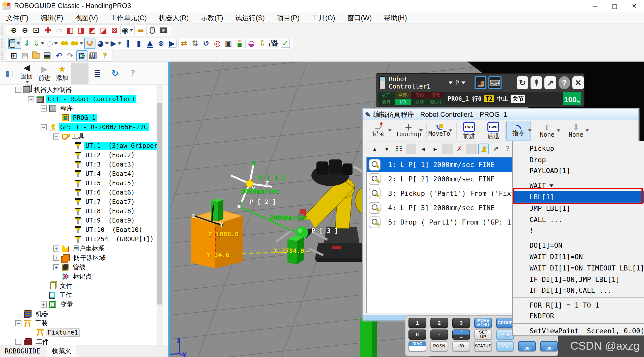 The width and height of the screenshot is (644, 357). Describe the element at coordinates (82, 56) in the screenshot. I see `tree-view-icon` at that location.